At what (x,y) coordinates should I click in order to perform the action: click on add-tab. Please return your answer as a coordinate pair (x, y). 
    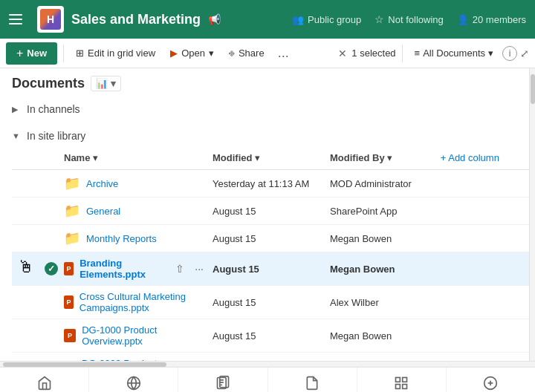
    Looking at the image, I should click on (490, 380).